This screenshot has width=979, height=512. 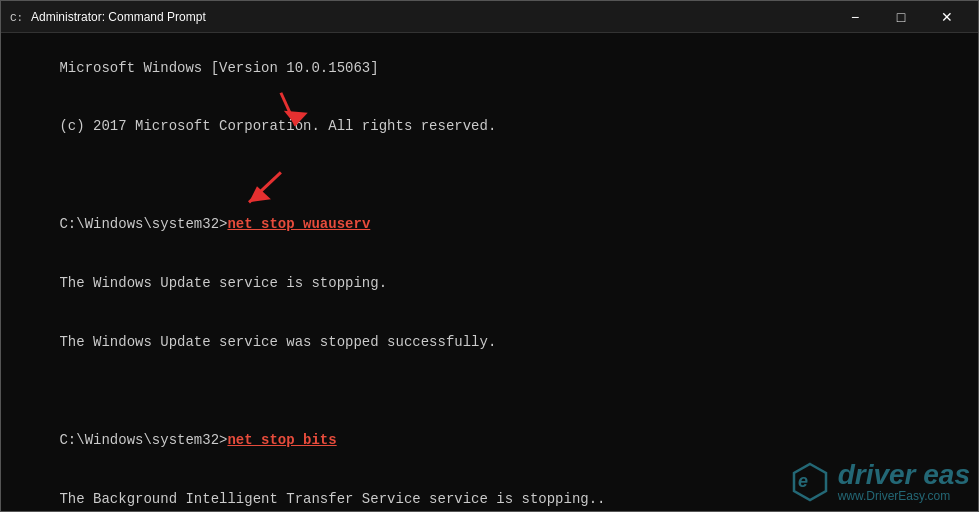 What do you see at coordinates (218, 68) in the screenshot?
I see `line-version: Microsoft Windows [Version 10.0.15063]` at bounding box center [218, 68].